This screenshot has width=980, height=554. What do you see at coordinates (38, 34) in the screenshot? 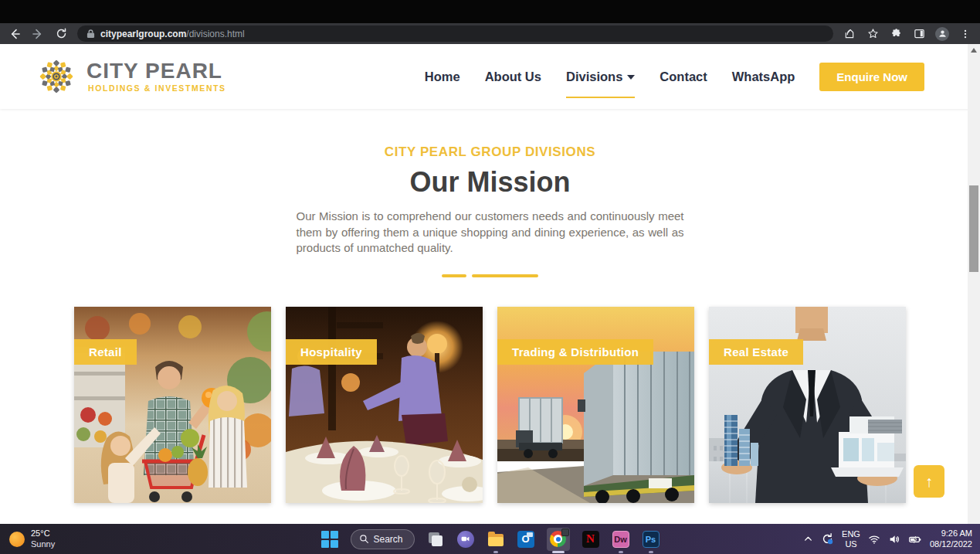
I see `forward-icon` at bounding box center [38, 34].